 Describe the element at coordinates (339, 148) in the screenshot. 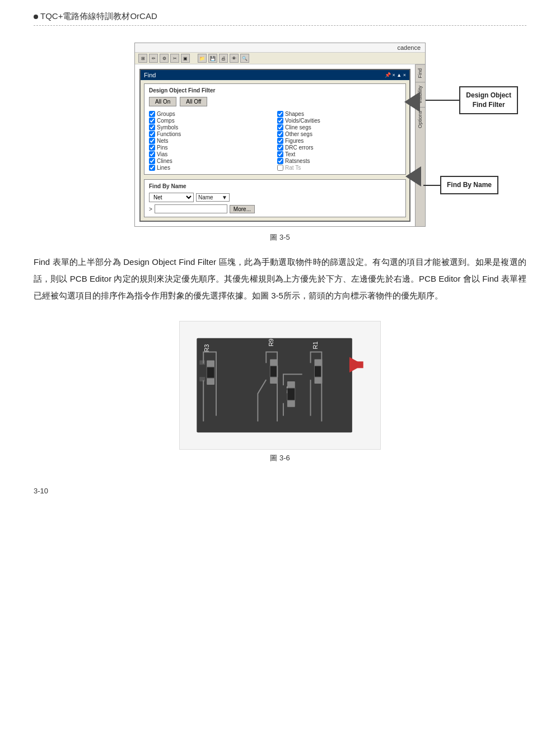

I see `filter-item-drc: DRC errors` at that location.